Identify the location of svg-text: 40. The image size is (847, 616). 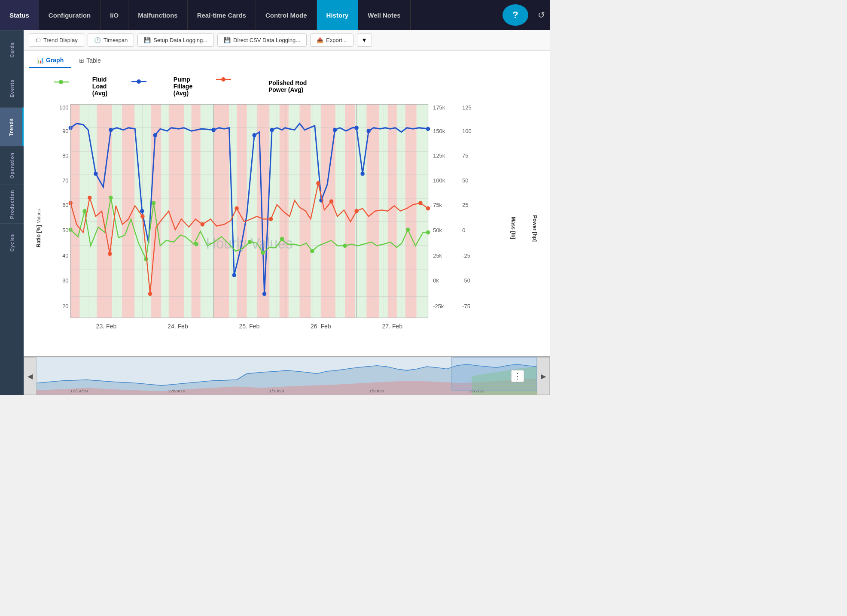
(65, 256).